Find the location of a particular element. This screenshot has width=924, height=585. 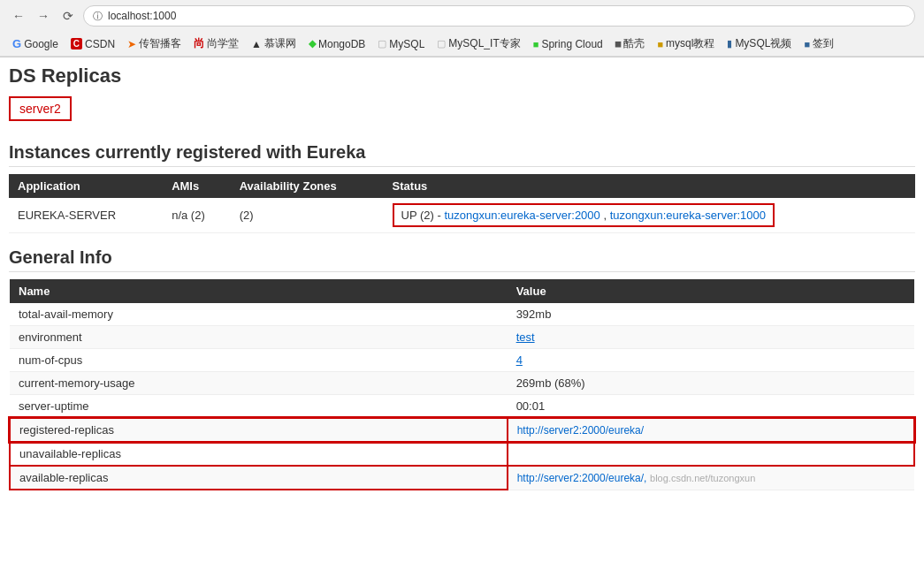

bookmark-label: 签到 is located at coordinates (823, 44).